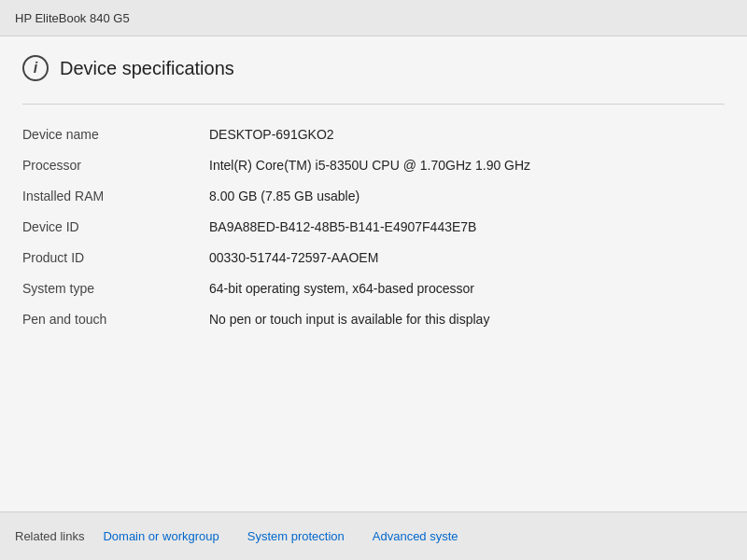  Describe the element at coordinates (374, 105) in the screenshot. I see `divider` at that location.